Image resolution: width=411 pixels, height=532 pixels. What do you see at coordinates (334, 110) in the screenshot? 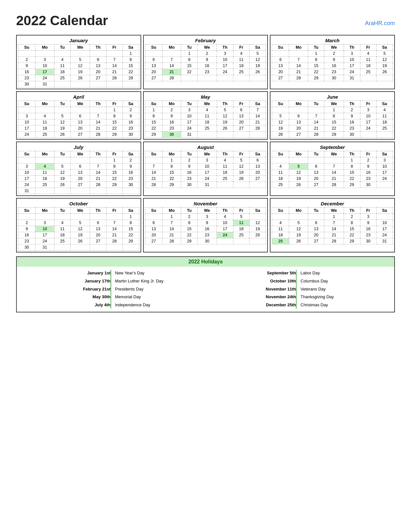
I see `calendar-day: 1` at bounding box center [334, 110].